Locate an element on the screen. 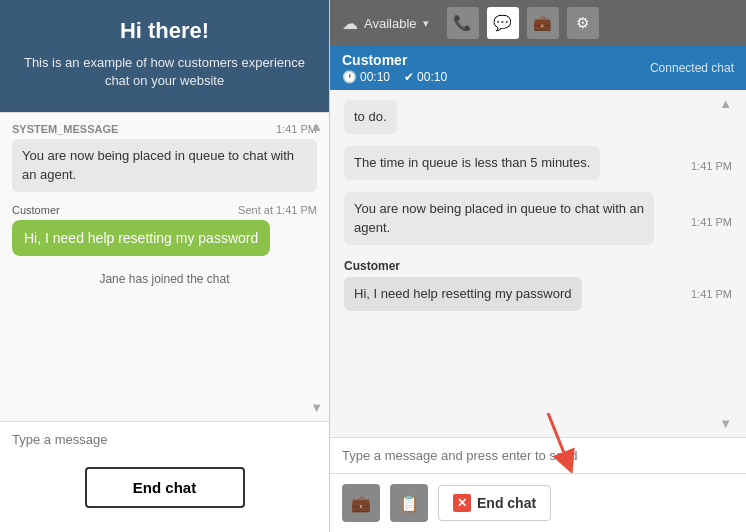 This screenshot has height=532, width=746. time-value-2: 00:10 is located at coordinates (432, 77).